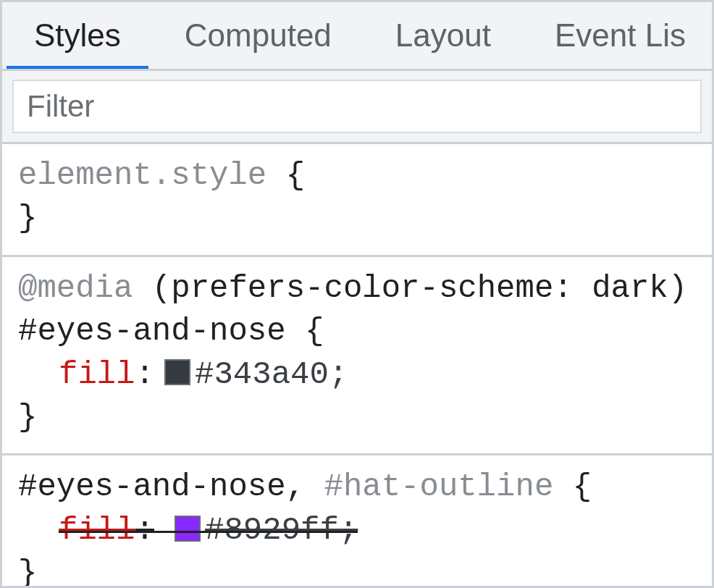  I want to click on media-condition: (prefers-color-scheme: dark), so click(420, 288).